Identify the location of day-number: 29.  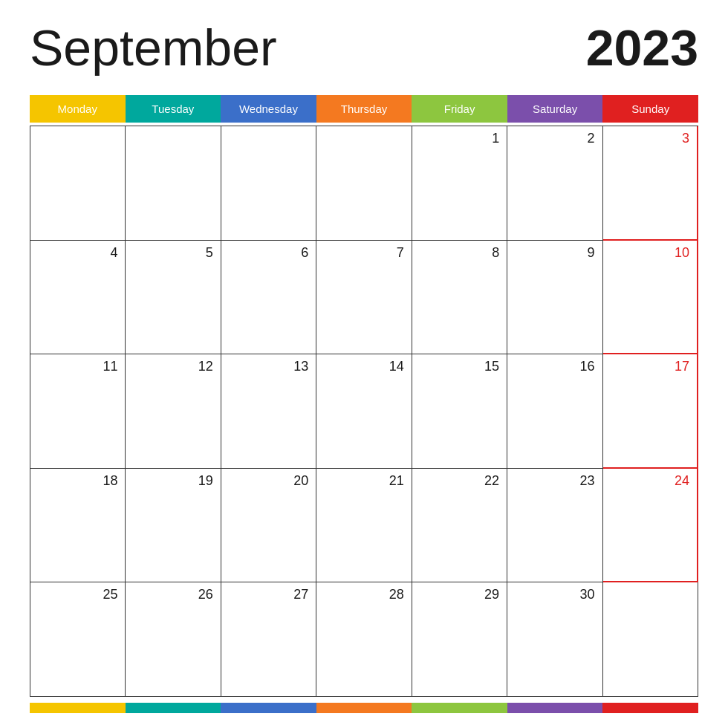
(492, 594).